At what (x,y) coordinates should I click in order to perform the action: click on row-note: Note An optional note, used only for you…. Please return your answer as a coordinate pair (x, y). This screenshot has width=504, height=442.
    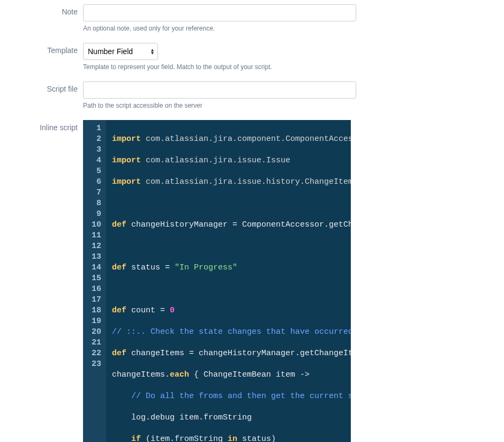
    Looking at the image, I should click on (252, 21).